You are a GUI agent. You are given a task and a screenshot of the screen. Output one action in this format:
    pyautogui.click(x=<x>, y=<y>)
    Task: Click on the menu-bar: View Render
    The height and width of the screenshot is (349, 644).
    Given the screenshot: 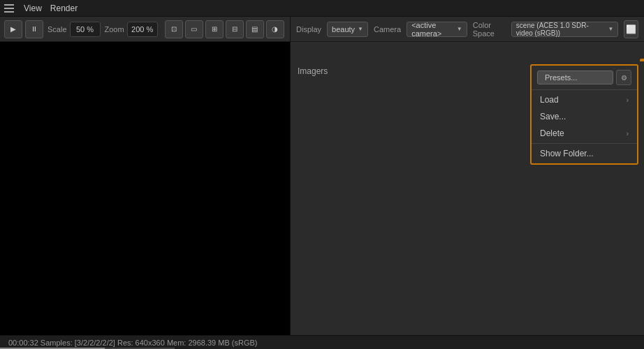 What is the action you would take?
    pyautogui.click(x=322, y=8)
    